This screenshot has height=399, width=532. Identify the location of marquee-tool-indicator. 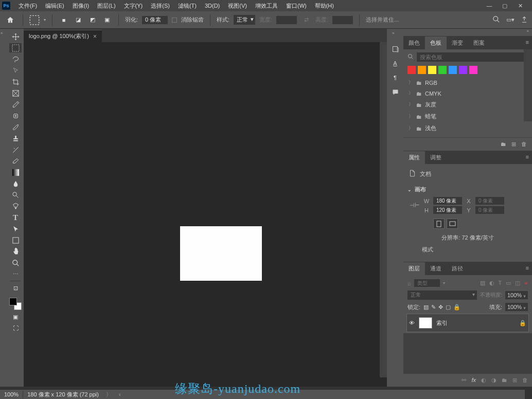
(34, 20).